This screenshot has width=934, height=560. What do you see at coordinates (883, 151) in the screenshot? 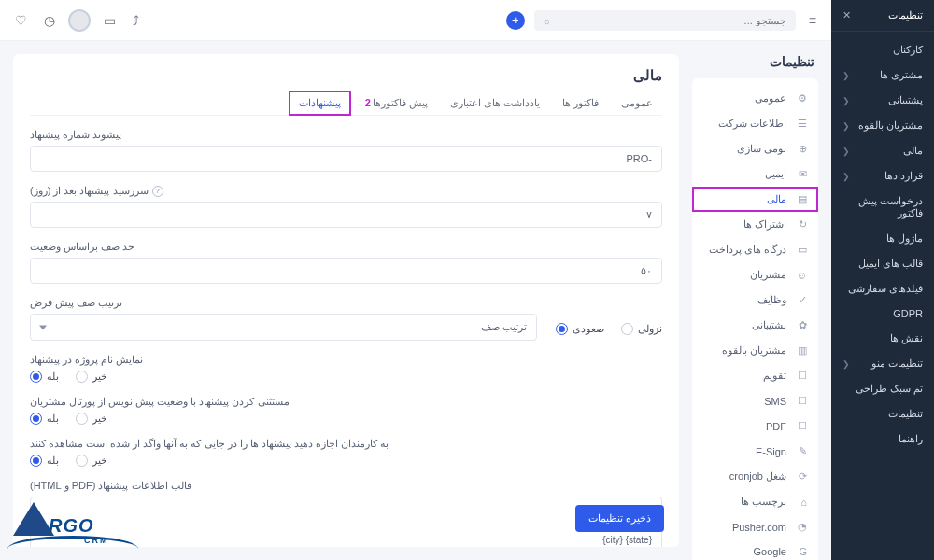
I see `nav-item: مالی❮` at bounding box center [883, 151].